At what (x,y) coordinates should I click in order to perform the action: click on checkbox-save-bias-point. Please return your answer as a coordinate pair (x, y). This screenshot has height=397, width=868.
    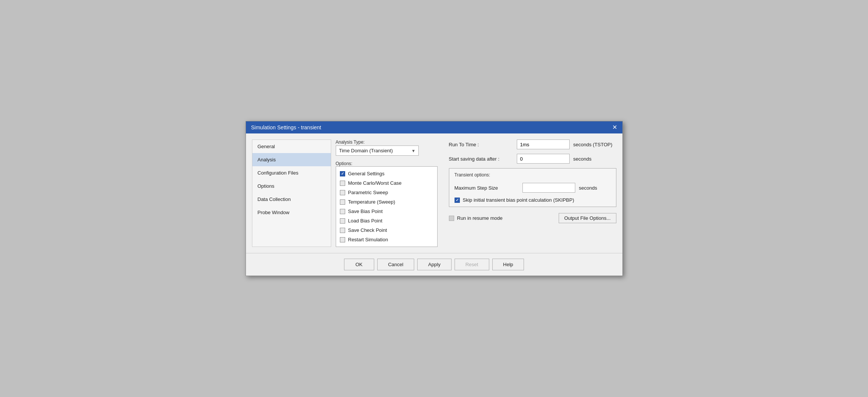
    Looking at the image, I should click on (343, 212).